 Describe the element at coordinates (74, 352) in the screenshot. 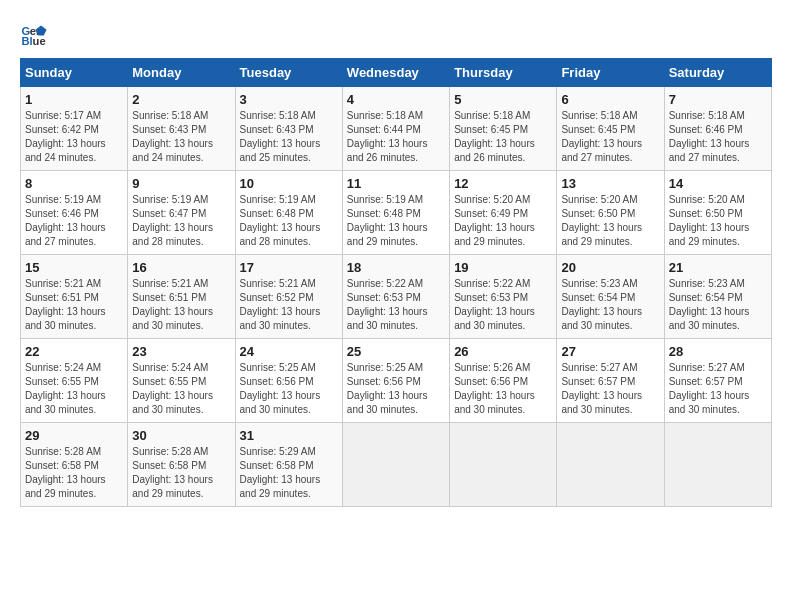

I see `day-number: 22` at that location.